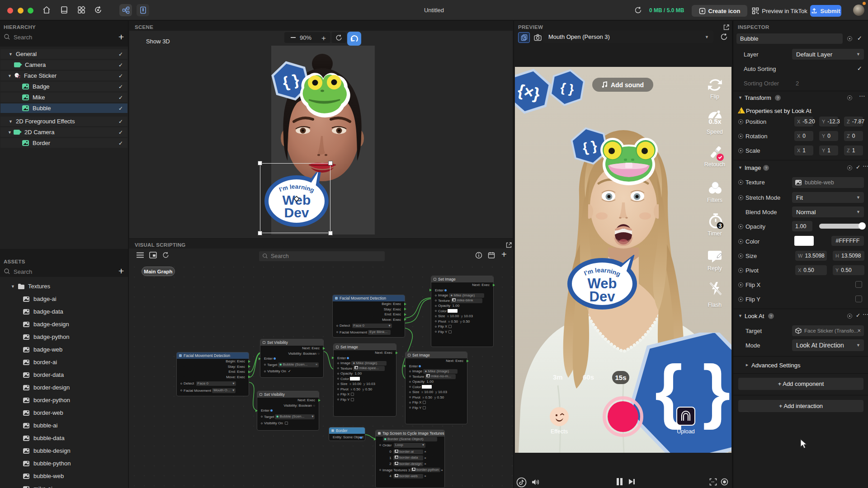 This screenshot has width=868, height=488. Describe the element at coordinates (720, 226) in the screenshot. I see `svg-text: 3` at that location.